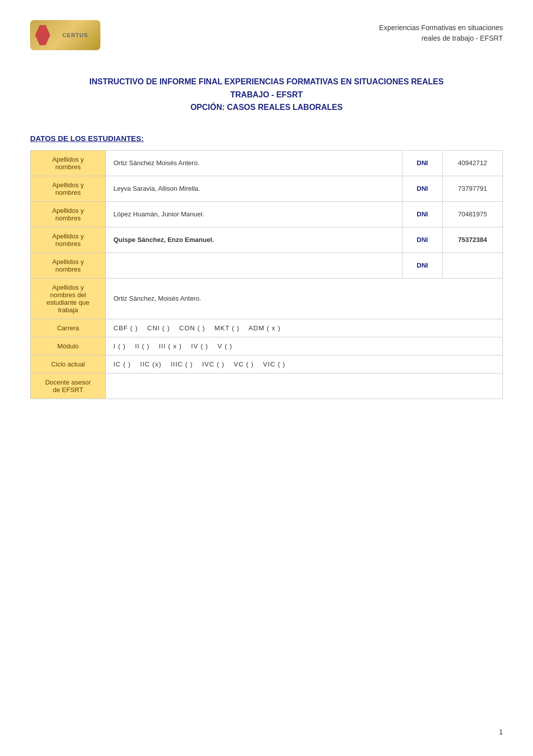  Describe the element at coordinates (266, 107) in the screenshot. I see `title-line3: OPCIÓN: CASOS REALES LABORALES` at that location.